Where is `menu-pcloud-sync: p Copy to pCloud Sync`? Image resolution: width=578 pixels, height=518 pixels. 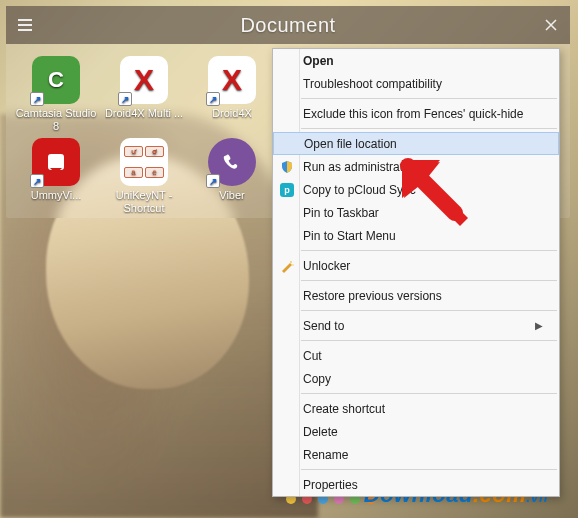
menu-pcloud-sync: p Copy to pCloud Sync is located at coordinates (416, 190).